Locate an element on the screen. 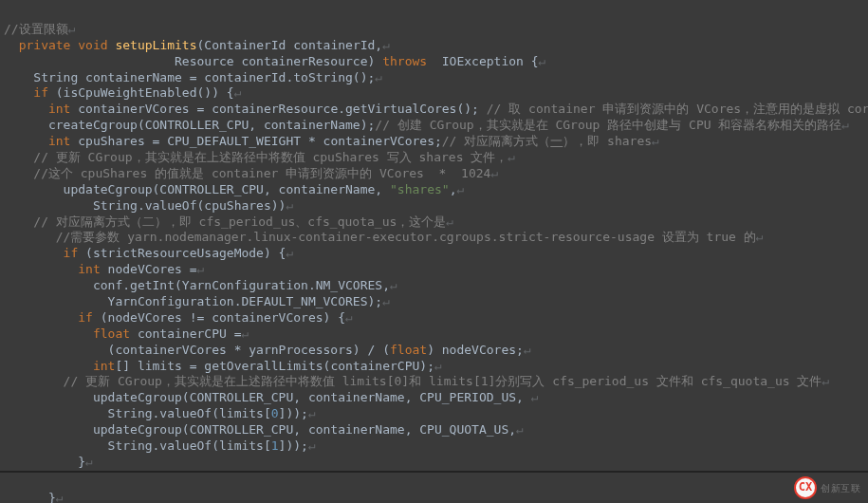 The height and width of the screenshot is (503, 868). array-decl: [] limits = getOverallLimits(containerCP… is located at coordinates (275, 366).